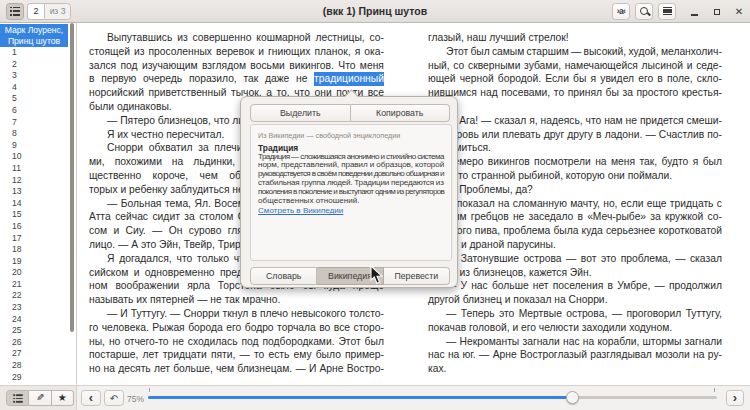 This screenshot has height=410, width=750. Describe the element at coordinates (644, 12) in the screenshot. I see `search-button` at that location.